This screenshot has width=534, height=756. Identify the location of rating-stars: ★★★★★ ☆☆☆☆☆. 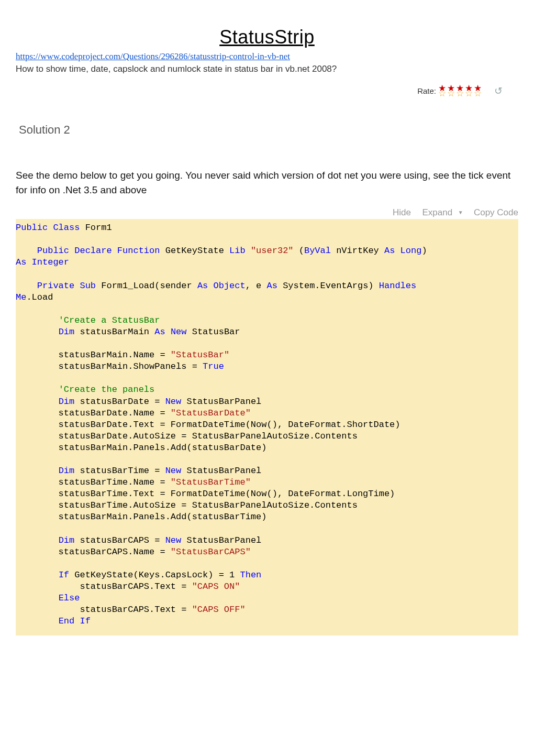
(461, 91).